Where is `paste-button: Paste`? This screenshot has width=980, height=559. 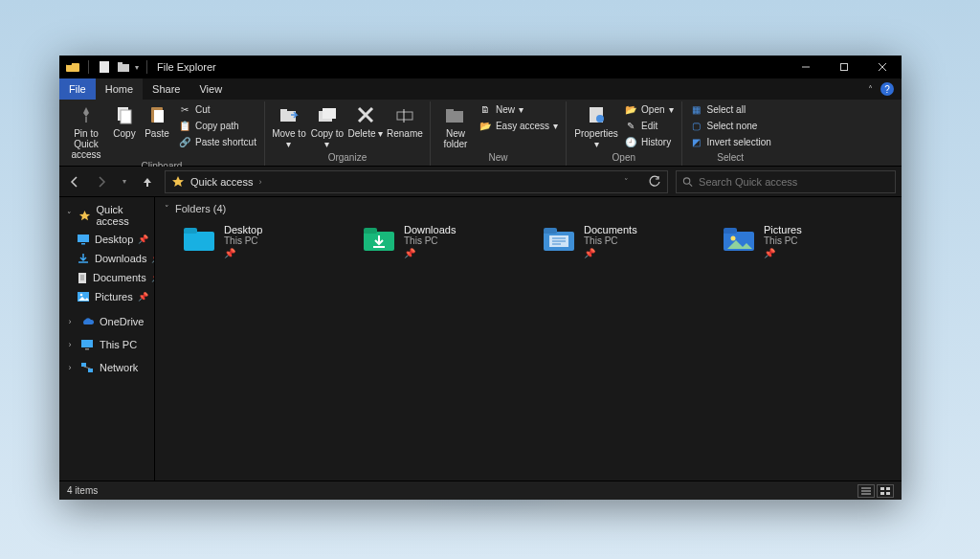
paste-button: Paste is located at coordinates (157, 130).